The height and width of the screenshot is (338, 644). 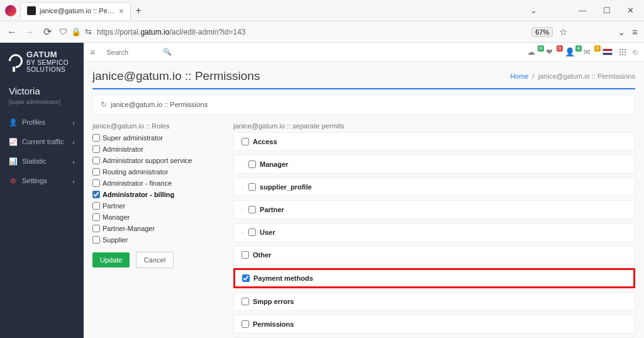 What do you see at coordinates (262, 255) in the screenshot?
I see `permit-label: Other` at bounding box center [262, 255].